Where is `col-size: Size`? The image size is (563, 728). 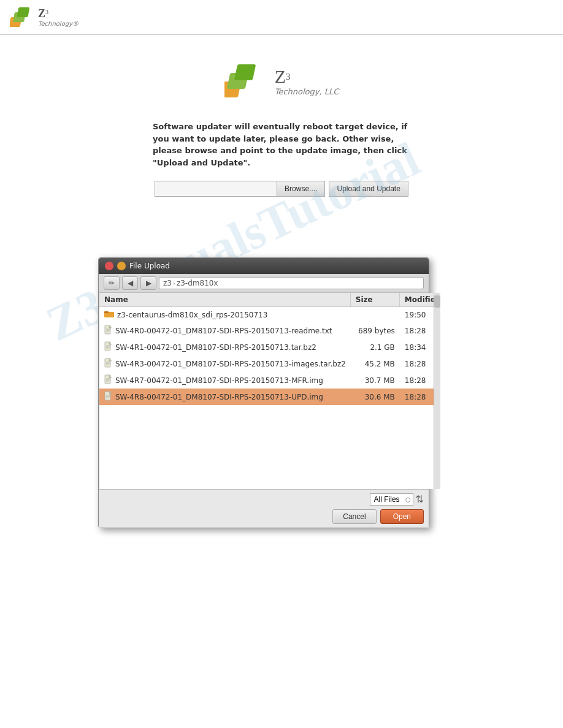 col-size: Size is located at coordinates (375, 300).